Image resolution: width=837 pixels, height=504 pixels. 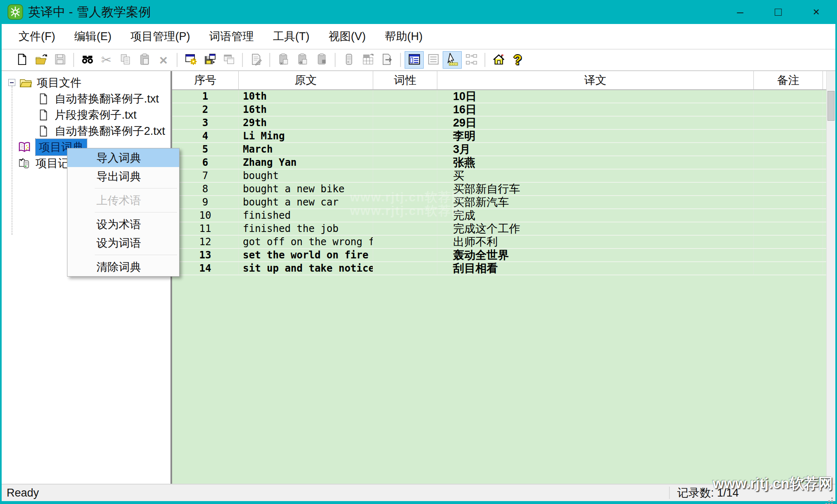 What do you see at coordinates (596, 189) in the screenshot?
I see `target-cell: 买部新自行车` at bounding box center [596, 189].